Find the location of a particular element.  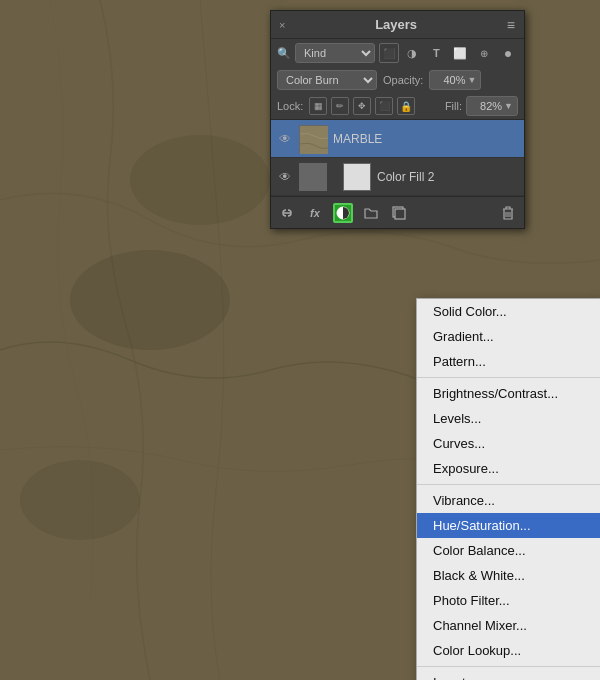

lock-brush-icon: ✏ is located at coordinates (340, 106).